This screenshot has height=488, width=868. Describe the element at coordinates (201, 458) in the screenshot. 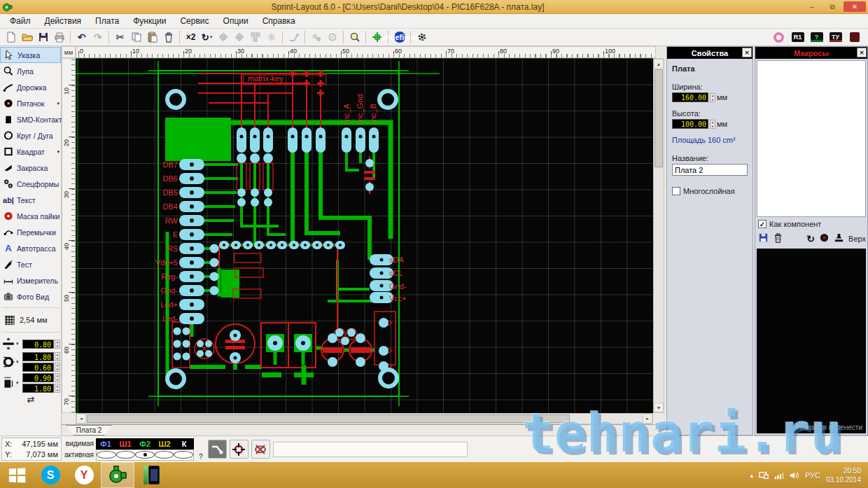

I see `layer-help: ?` at that location.